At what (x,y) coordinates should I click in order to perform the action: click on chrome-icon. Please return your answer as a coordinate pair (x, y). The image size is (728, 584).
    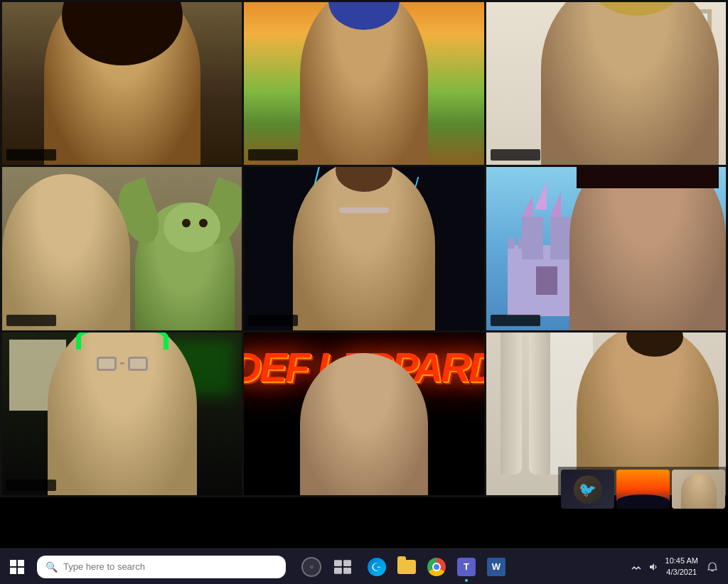
    Looking at the image, I should click on (437, 567).